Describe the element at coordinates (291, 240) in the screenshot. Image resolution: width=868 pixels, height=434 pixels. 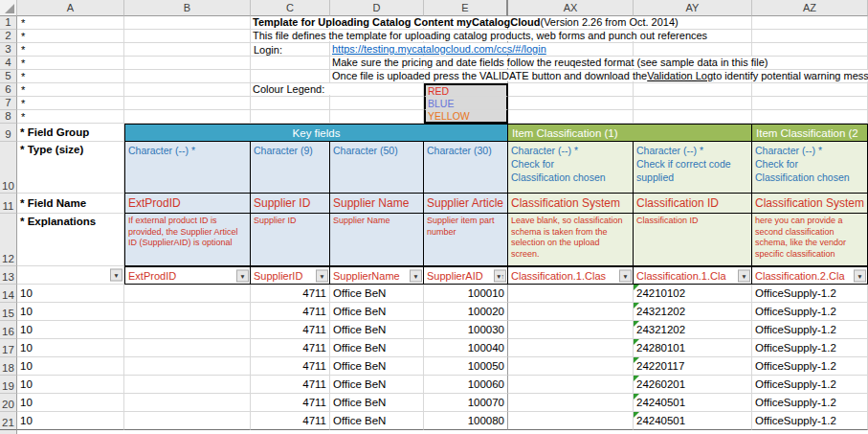
I see `explanation-supplier-id: Supplier ID` at that location.